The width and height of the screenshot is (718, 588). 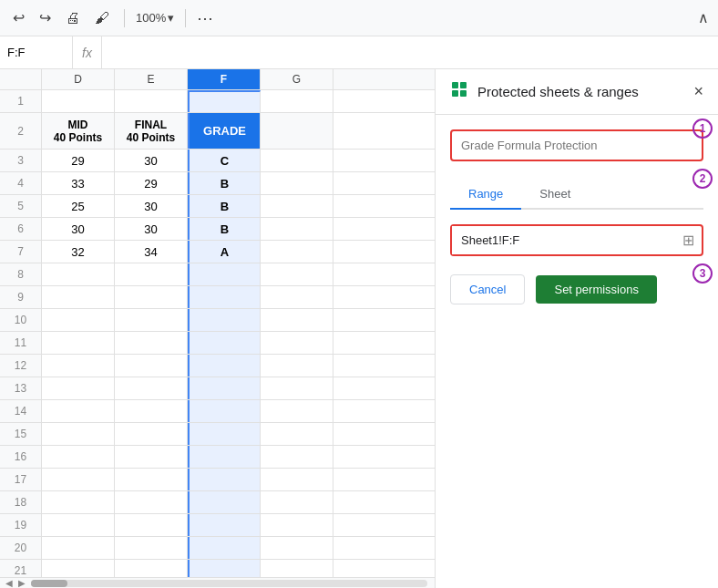 I want to click on range-grid-icon: ⊞, so click(x=689, y=241).